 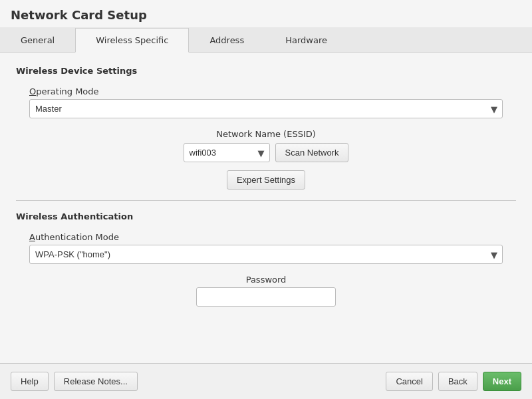 I want to click on network-name-select: wifi003 wifi001 wifi002, so click(x=227, y=153).